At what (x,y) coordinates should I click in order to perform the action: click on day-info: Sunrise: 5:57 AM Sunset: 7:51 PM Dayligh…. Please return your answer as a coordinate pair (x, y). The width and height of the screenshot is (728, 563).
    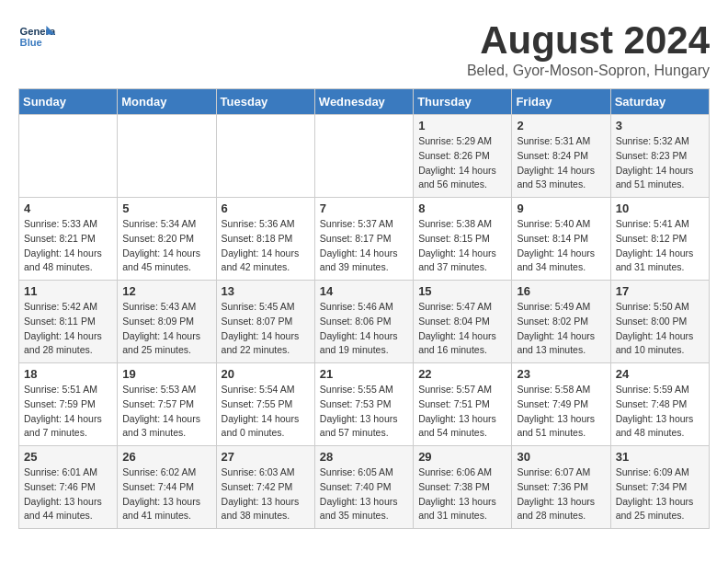
    Looking at the image, I should click on (462, 412).